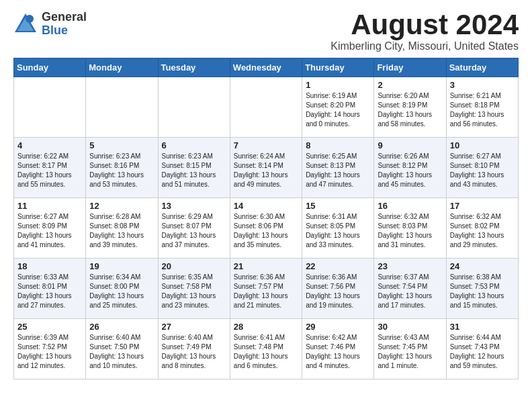 The image size is (532, 411). I want to click on day-info: Sunrise: 6:36 AM Sunset: 7:57 PM Dayligh…, so click(266, 291).